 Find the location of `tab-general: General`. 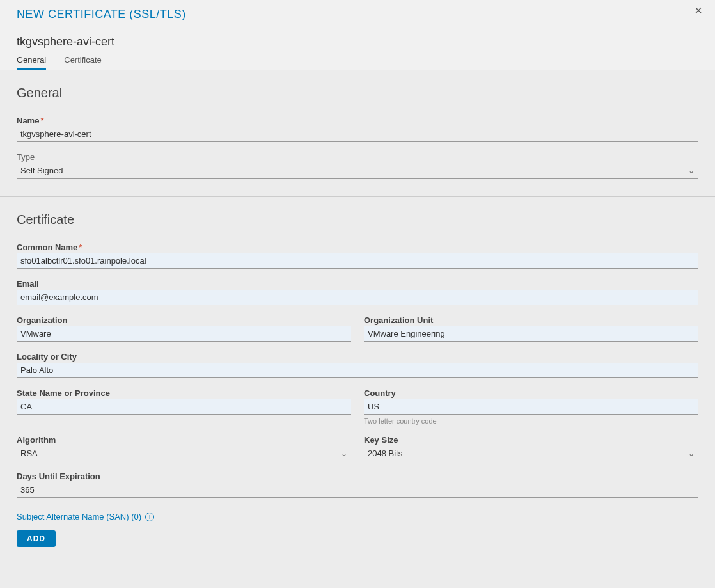

tab-general: General is located at coordinates (31, 63).